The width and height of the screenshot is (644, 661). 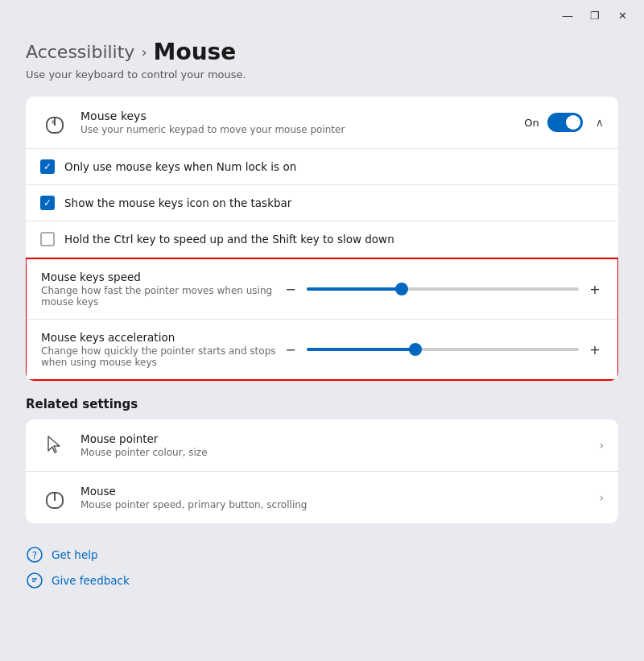 I want to click on related-settings-card: Mouse pointer Mouse pointer colour, size…, so click(x=322, y=472).